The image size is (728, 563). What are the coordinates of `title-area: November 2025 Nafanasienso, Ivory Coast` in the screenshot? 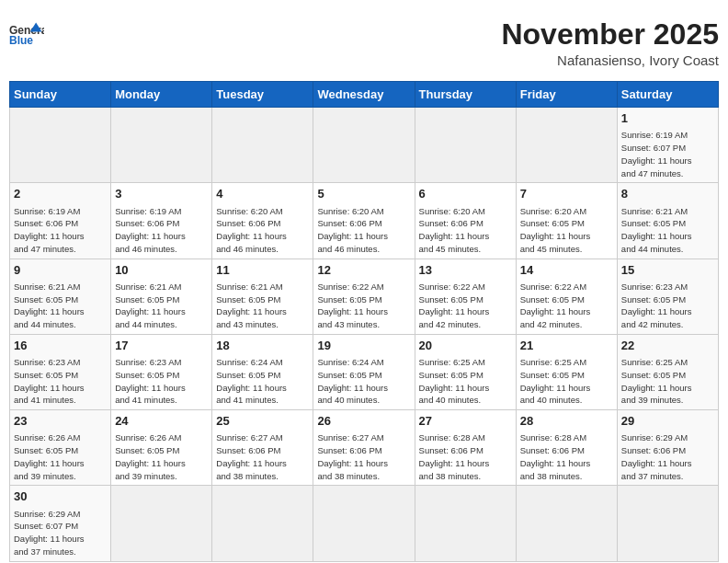 It's located at (610, 43).